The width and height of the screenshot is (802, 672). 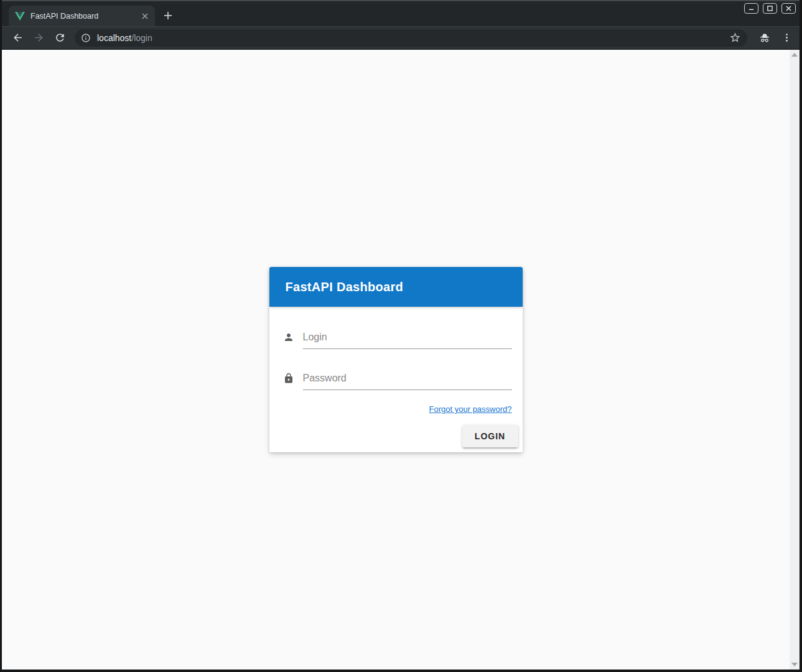 I want to click on forward-arrow-icon, so click(x=39, y=37).